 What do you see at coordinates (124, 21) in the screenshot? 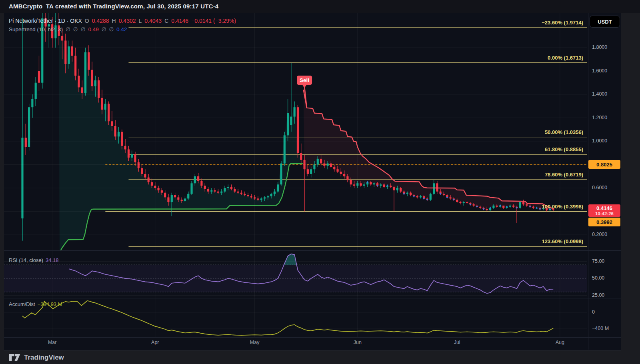
I see `symbol-legend: Pi Network/Tether · 1D · OKXO0.4288H0.43…` at bounding box center [124, 21].